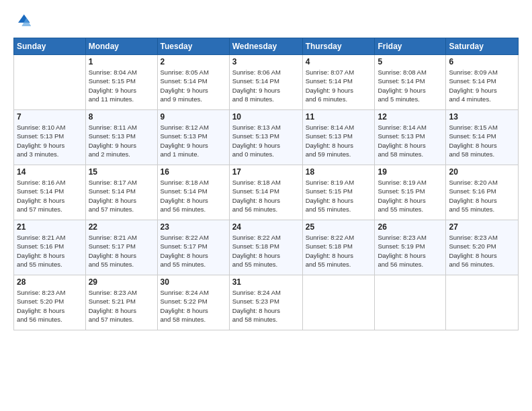  Describe the element at coordinates (482, 193) in the screenshot. I see `calendar-cell: 20Sunrise: 8:20 AMSunset: 5:16 PMDayligh…` at that location.